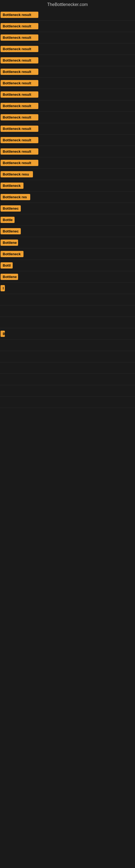  What do you see at coordinates (68, 4) in the screenshot?
I see `site-title: TheBottlenecker.com` at bounding box center [68, 4].